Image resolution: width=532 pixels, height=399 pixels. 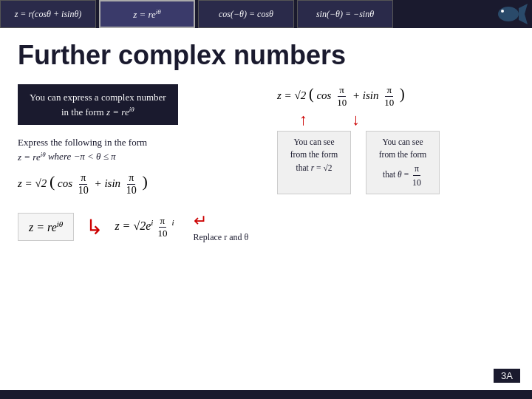 What do you see at coordinates (266, 55) in the screenshot?
I see `page-title: Further complex numbers` at bounding box center [266, 55].